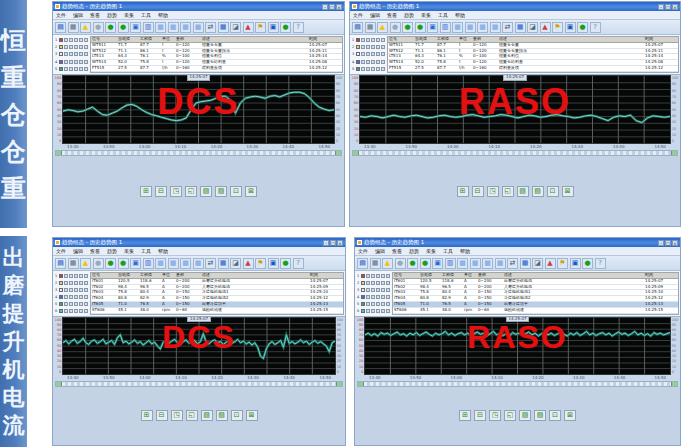  Describe the element at coordinates (450, 264) in the screenshot. I see `copy-icon: ▥` at that location.